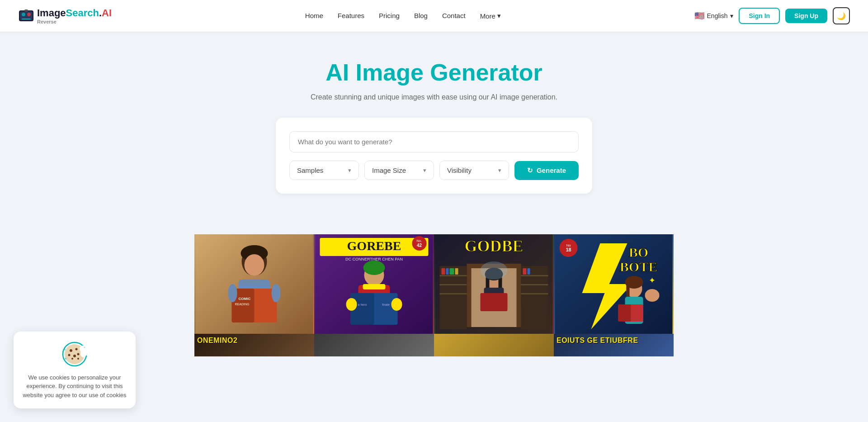  Describe the element at coordinates (420, 245) in the screenshot. I see `svg-text: 42` at that location.